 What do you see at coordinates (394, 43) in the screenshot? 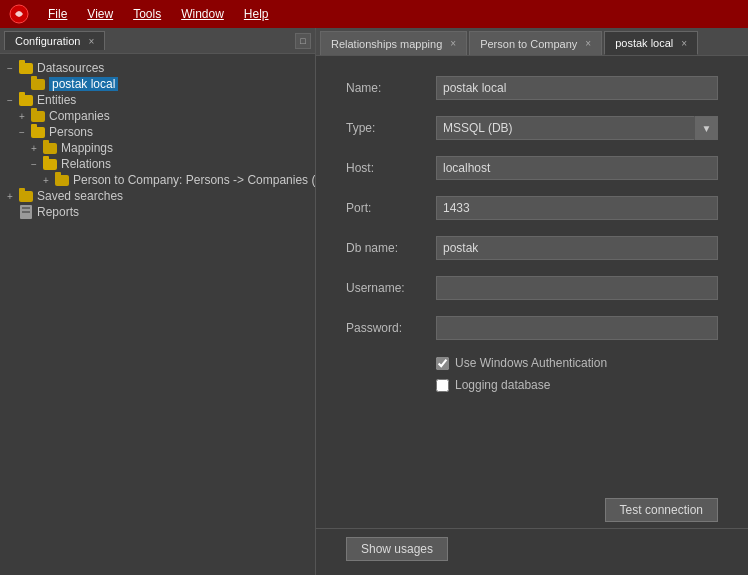
I see `tab-relationships-mapping: Relationships mapping ×` at bounding box center [394, 43].